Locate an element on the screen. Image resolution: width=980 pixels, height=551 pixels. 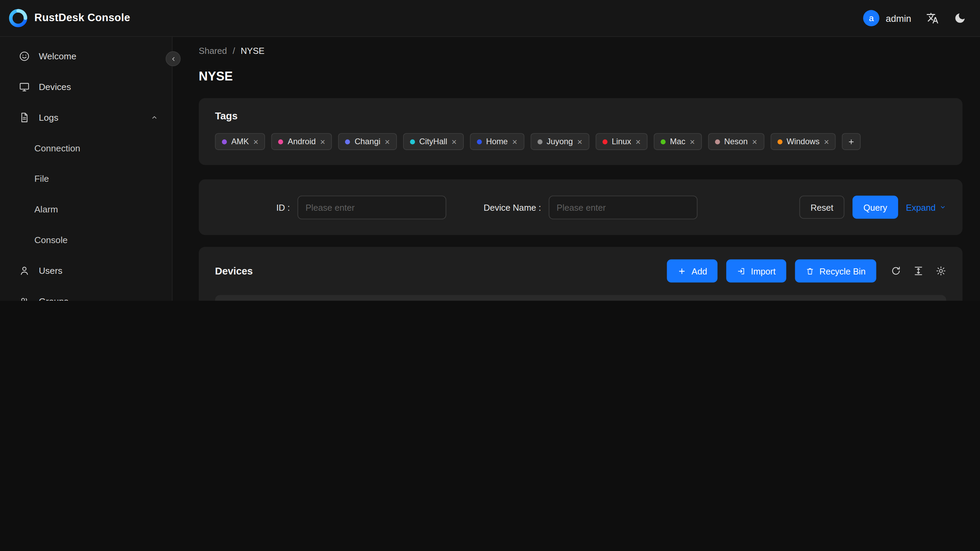
column-header-id: ID is located at coordinates (284, 298).